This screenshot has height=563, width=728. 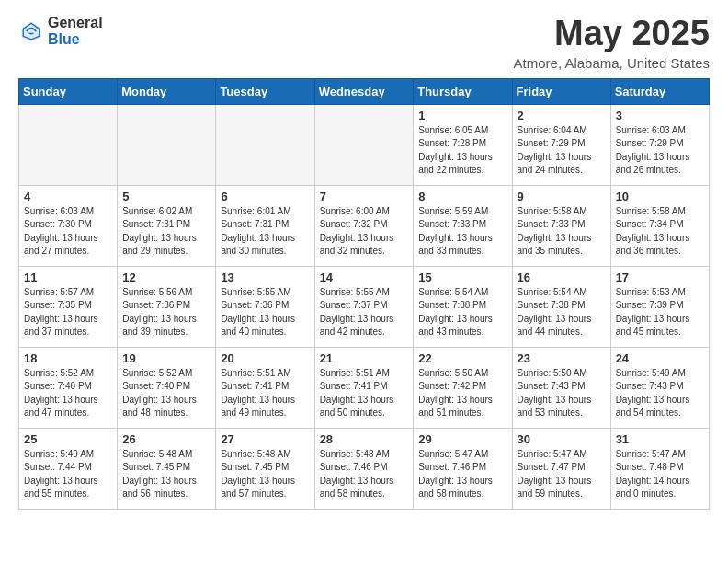 I want to click on week-row-5: 25Sunrise: 5:49 AM Sunset: 7:44 PM Dayli…, so click(x=364, y=468).